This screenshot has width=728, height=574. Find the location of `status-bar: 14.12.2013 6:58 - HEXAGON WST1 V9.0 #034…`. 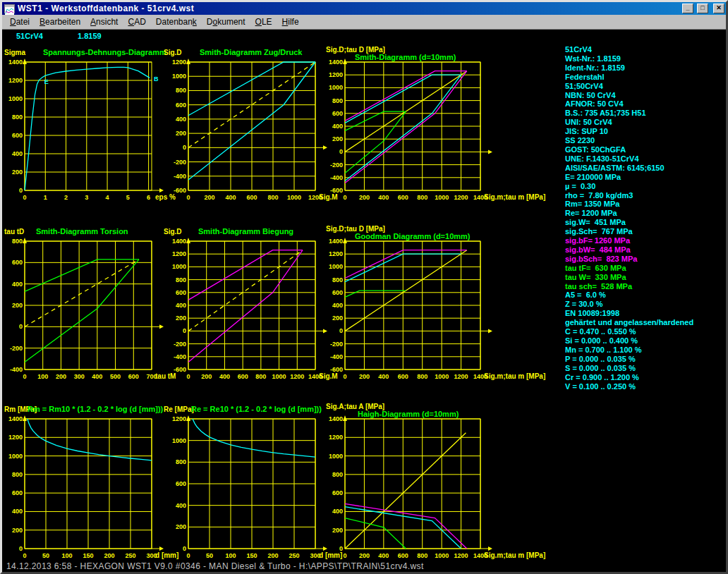

status-bar: 14.12.2013 6:58 - HEXAGON WST1 V9.0 #034… is located at coordinates (215, 566).